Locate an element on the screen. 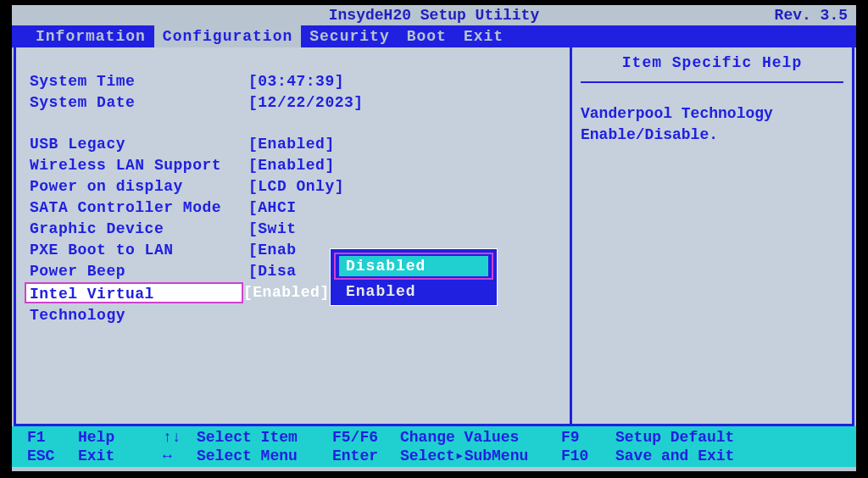 The width and height of the screenshot is (868, 478). hotkey-f9: F9 is located at coordinates (588, 437).